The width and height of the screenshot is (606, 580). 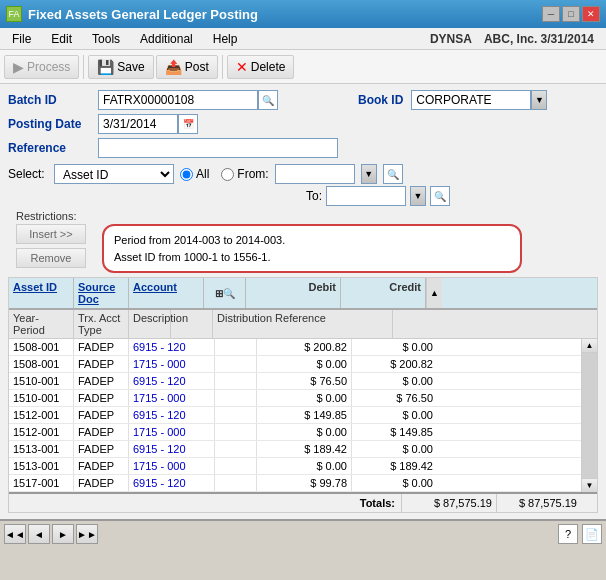 I want to click on cell-asset-id: 1517-001, so click(x=42, y=483).